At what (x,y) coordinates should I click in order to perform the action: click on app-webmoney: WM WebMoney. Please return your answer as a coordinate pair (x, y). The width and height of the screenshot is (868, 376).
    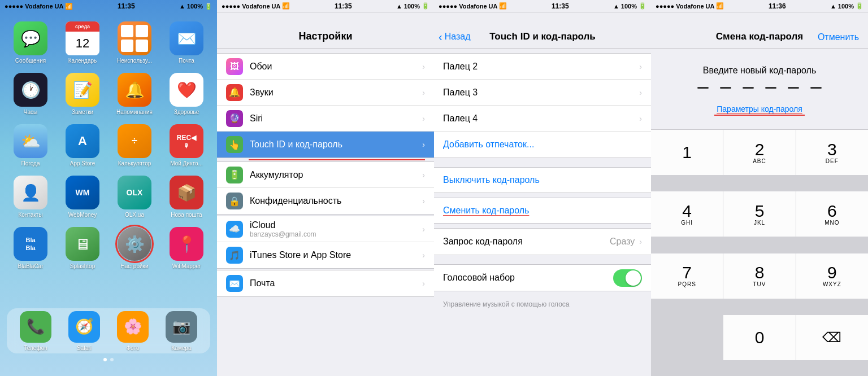
    Looking at the image, I should click on (83, 196).